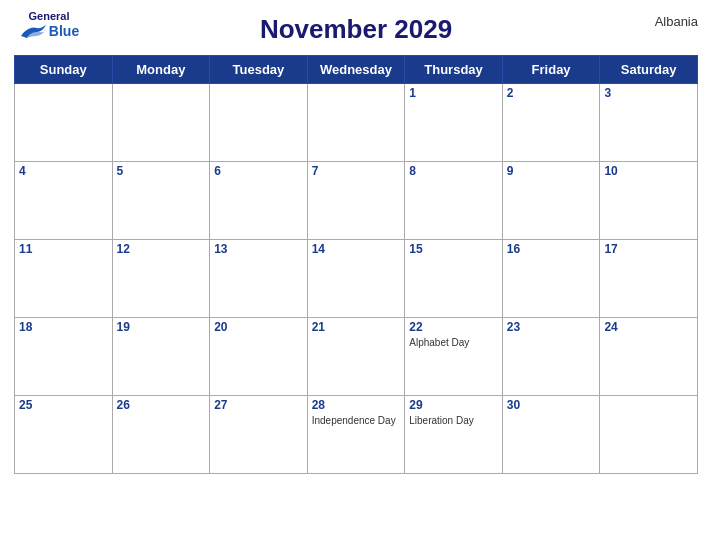  I want to click on day-number: 21, so click(356, 327).